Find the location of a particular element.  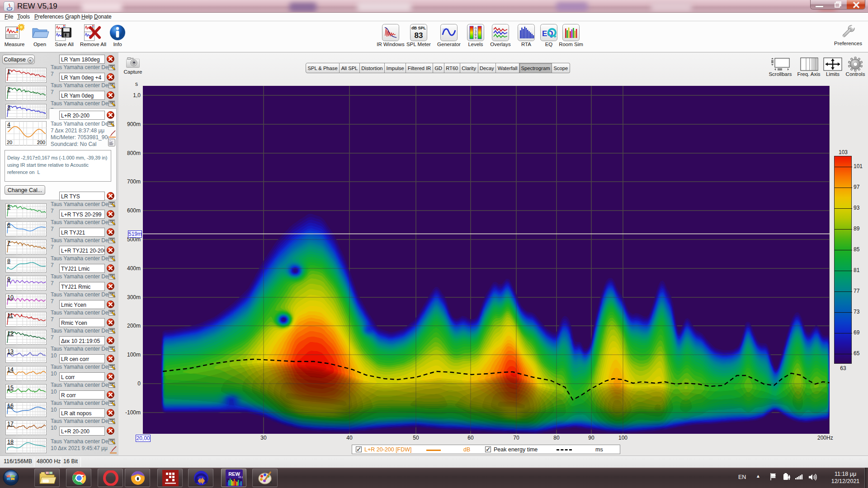

svg-text: V5.1 is located at coordinates (241, 477).